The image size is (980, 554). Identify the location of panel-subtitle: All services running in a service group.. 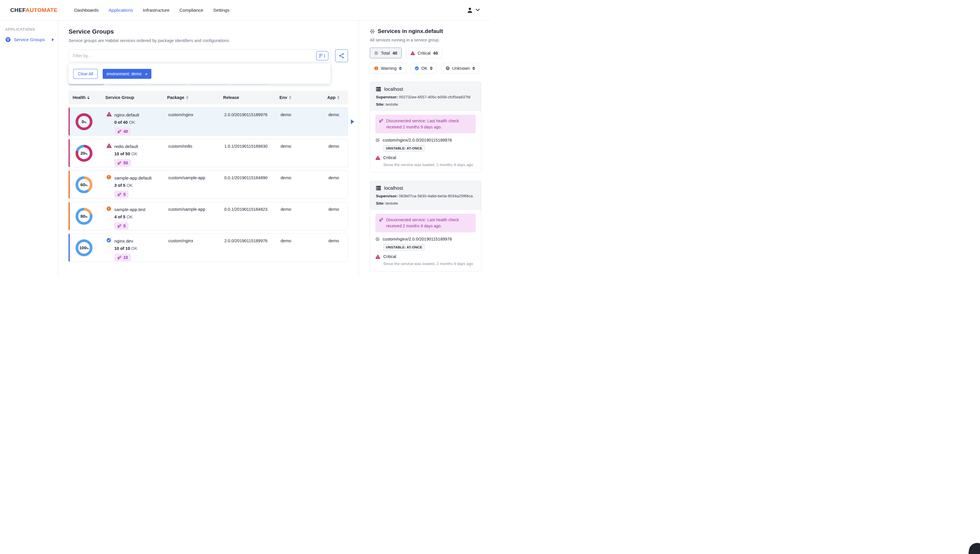
(425, 40).